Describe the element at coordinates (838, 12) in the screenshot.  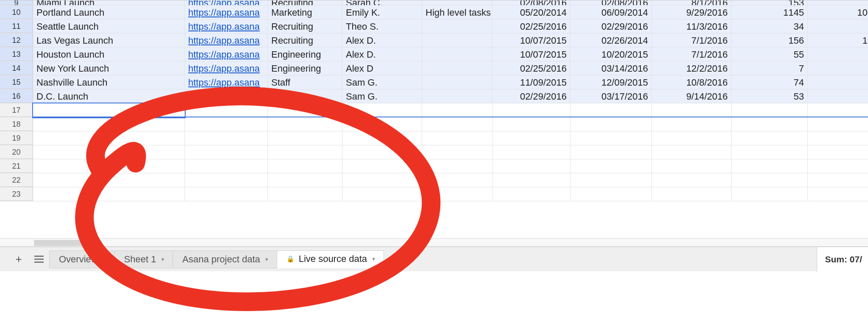
I see `cell: 10` at that location.